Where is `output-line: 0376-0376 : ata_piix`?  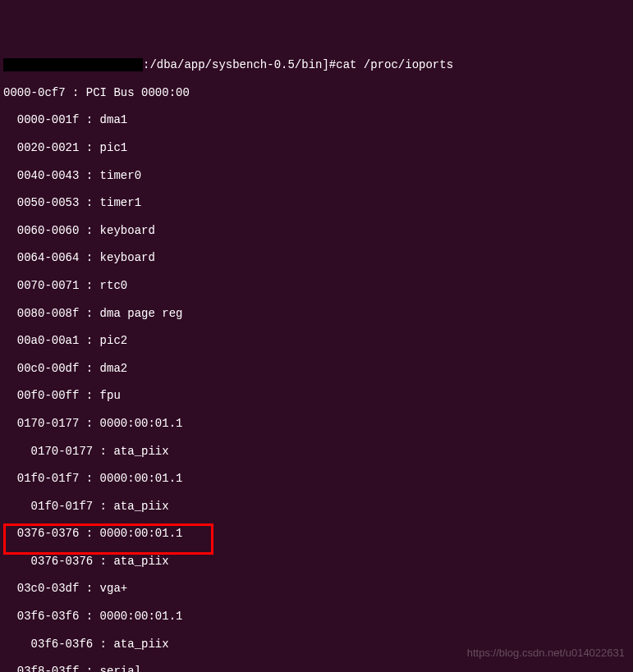
output-line: 0376-0376 : ata_piix is located at coordinates (319, 561).